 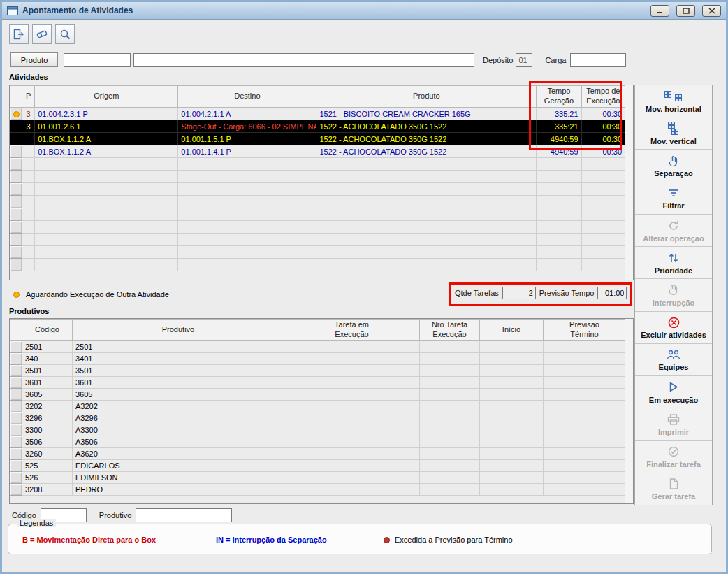 I want to click on carga-label: Carga, so click(x=555, y=60).